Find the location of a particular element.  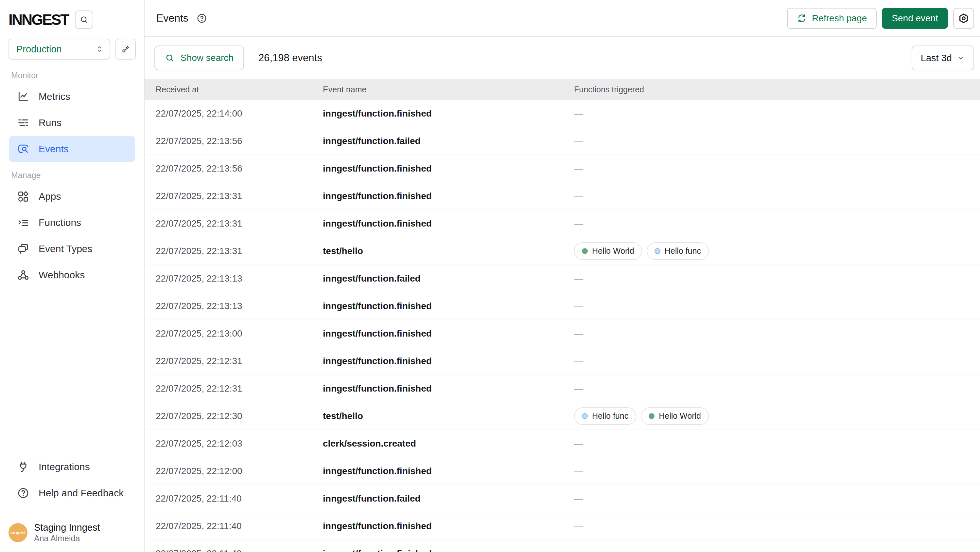

cell-received-at: 22/07/2025, 22:12:30 is located at coordinates (234, 416).